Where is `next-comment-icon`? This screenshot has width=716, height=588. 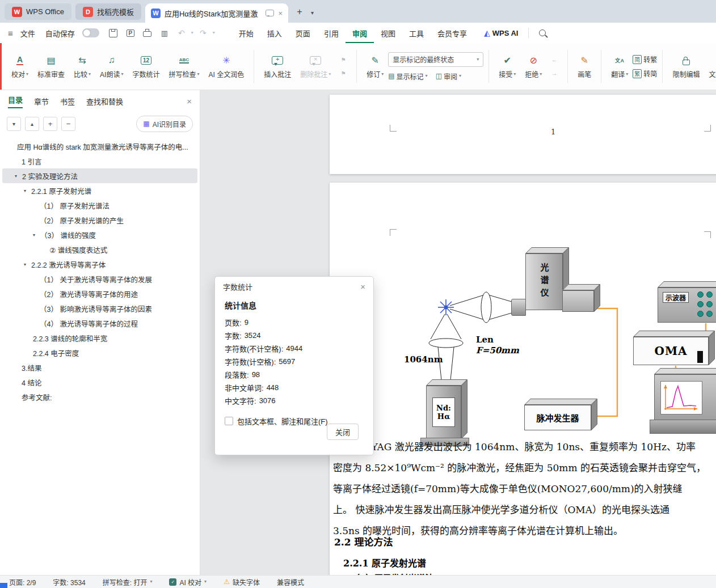 next-comment-icon is located at coordinates (343, 73).